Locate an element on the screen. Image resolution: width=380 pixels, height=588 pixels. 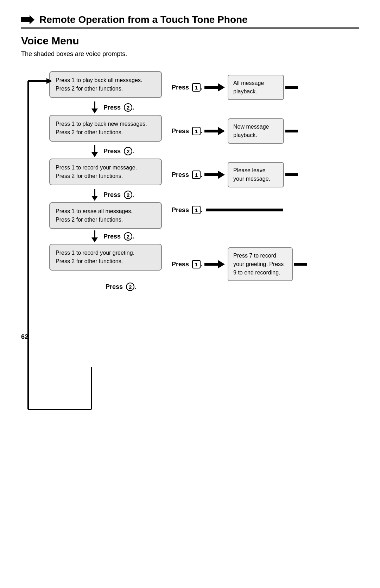
header-title: Remote Operation from a Touch Tone Phone is located at coordinates (144, 20).